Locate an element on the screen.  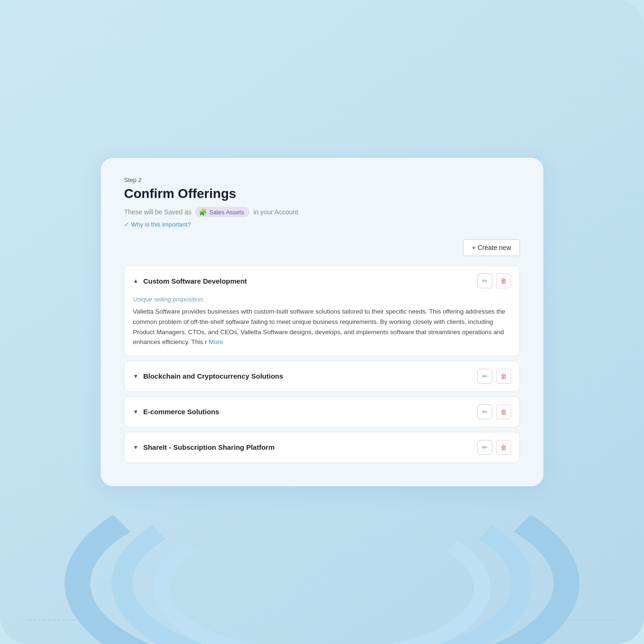
offering-title-row-4: ▼ ShareIt - Subscription Sharing Platfor… is located at coordinates (204, 447).